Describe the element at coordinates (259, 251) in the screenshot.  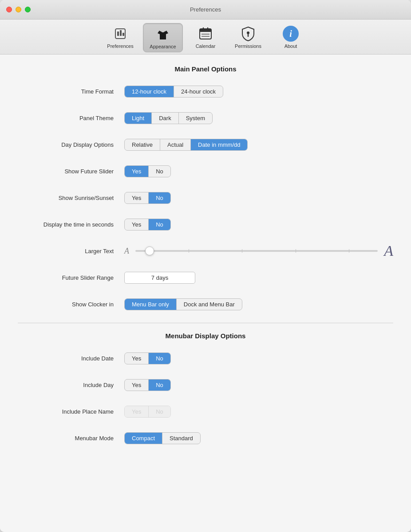
I see `larger-text-control: A A` at that location.